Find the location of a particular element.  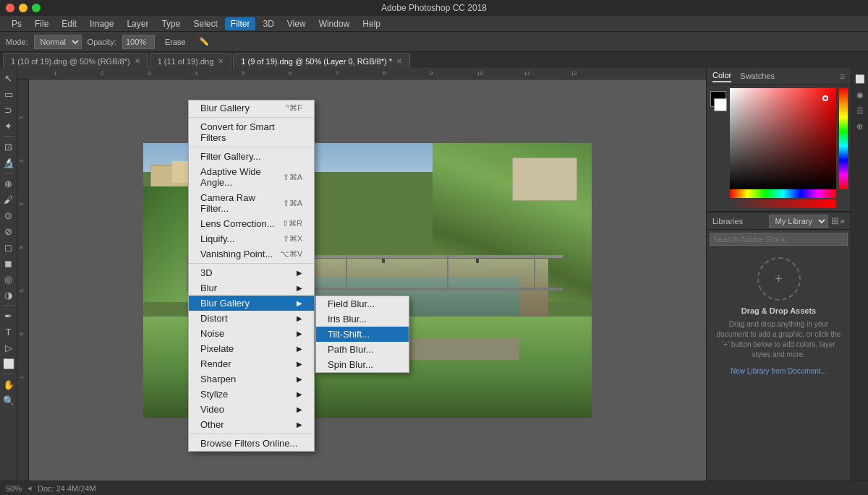

submenu-iris-blur: Iris Blur... is located at coordinates (362, 319).